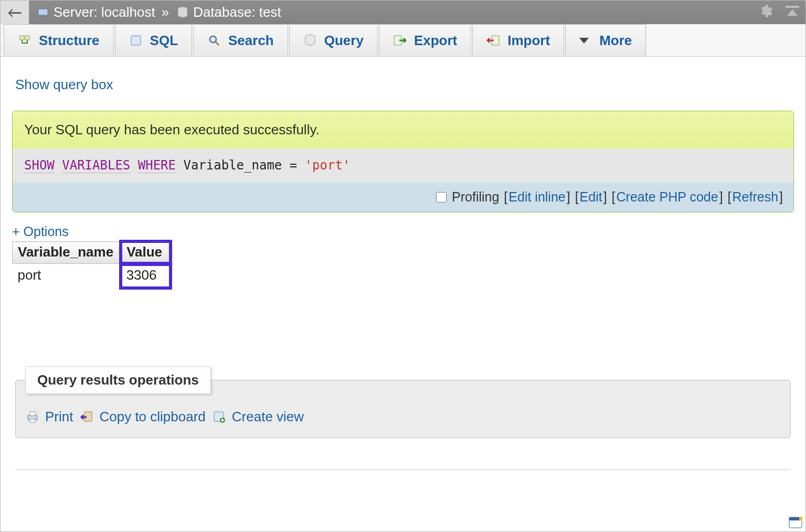  I want to click on import-icon, so click(493, 40).